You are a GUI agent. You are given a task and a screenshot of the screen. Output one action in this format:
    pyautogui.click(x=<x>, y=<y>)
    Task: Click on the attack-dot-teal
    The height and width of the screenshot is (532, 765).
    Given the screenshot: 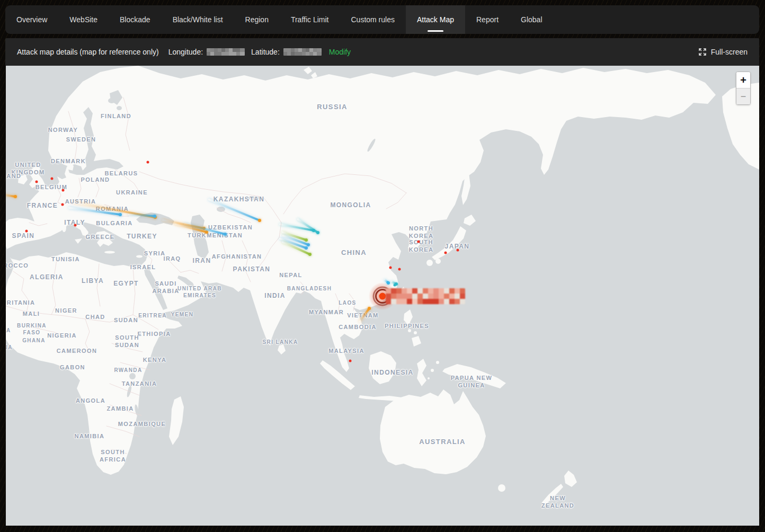 What is the action you would take?
    pyautogui.click(x=395, y=285)
    